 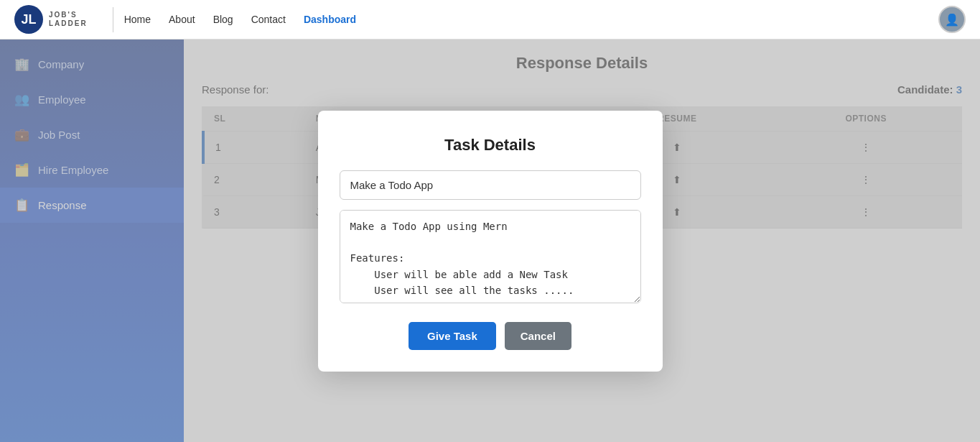 What do you see at coordinates (269, 19) in the screenshot?
I see `nav-contact: Contact` at bounding box center [269, 19].